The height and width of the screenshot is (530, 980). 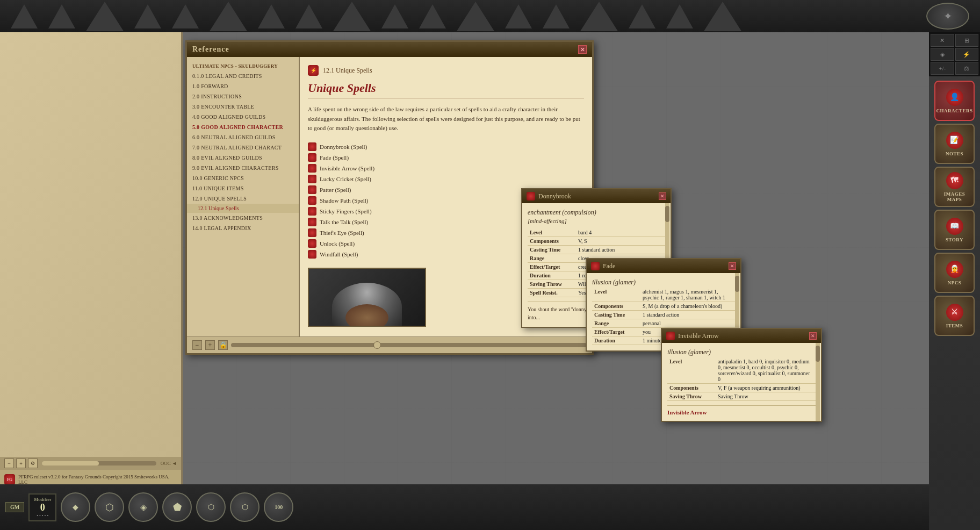 I want to click on sidebar-top-icon-4: ⚡, so click(x=967, y=54).